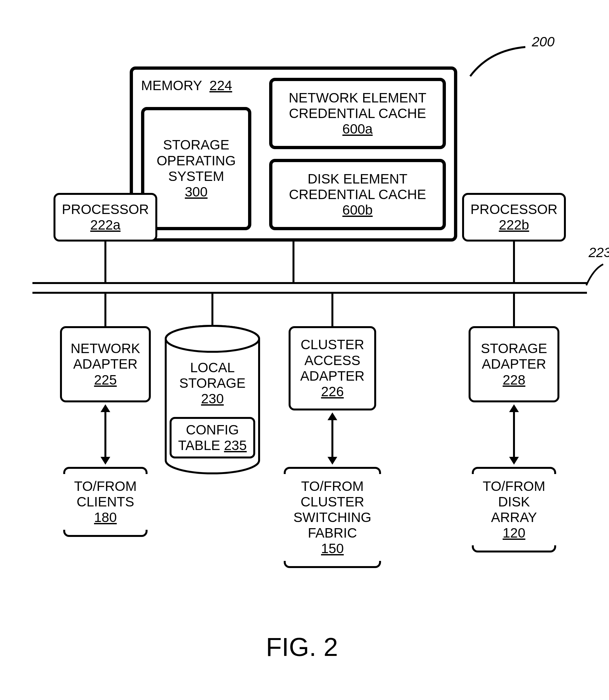 This screenshot has height=700, width=609. I want to click on ext-clients-ref: 180, so click(105, 518).